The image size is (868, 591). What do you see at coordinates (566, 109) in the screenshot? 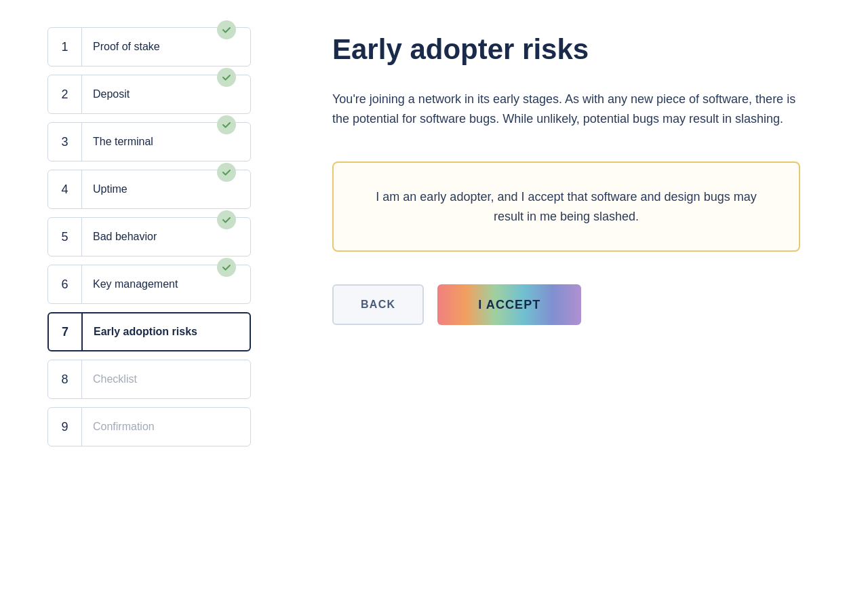
I see `description-text: You're joining a network in its early st…` at bounding box center [566, 109].